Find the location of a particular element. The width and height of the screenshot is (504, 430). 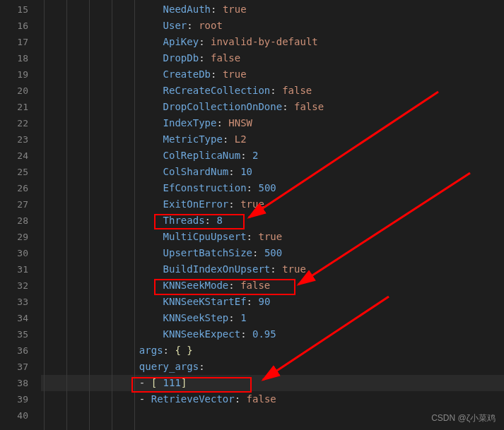

line-number: 37 is located at coordinates (20, 367).